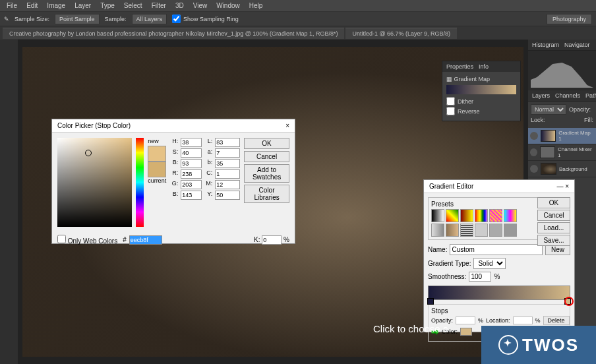  I want to click on a-label: a:, so click(208, 153).